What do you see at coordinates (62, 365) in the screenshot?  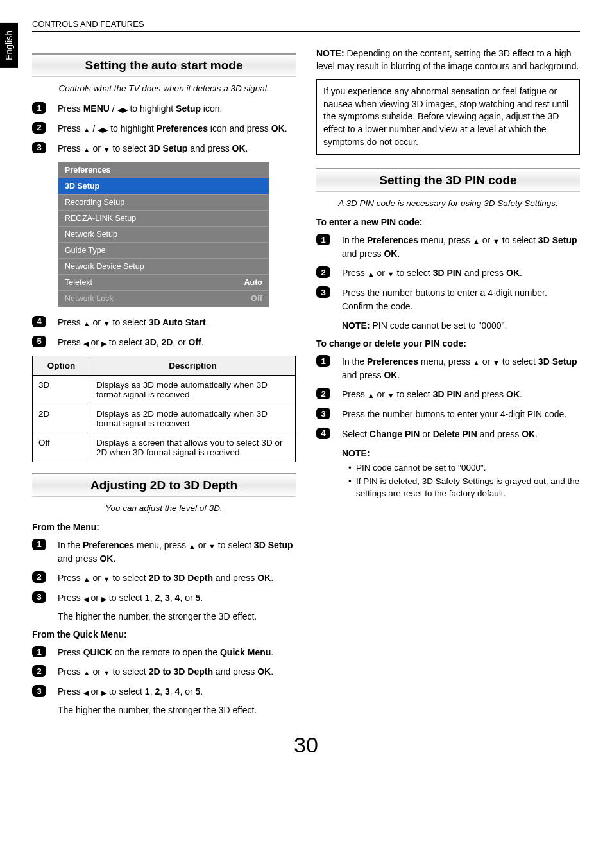 I see `table-header: Option` at bounding box center [62, 365].